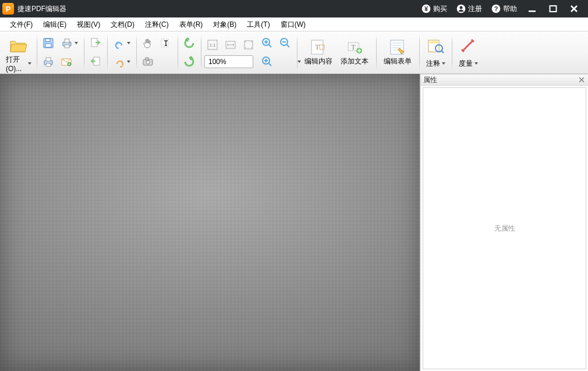 The height and width of the screenshot is (371, 588). Describe the element at coordinates (95, 43) in the screenshot. I see `export-right-button` at that location.